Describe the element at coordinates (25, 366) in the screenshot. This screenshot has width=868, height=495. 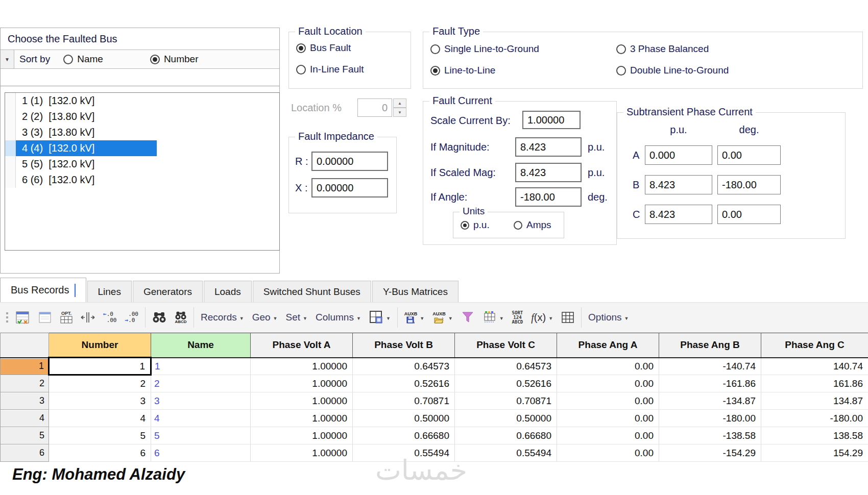
I see `row-header: 1` at that location.